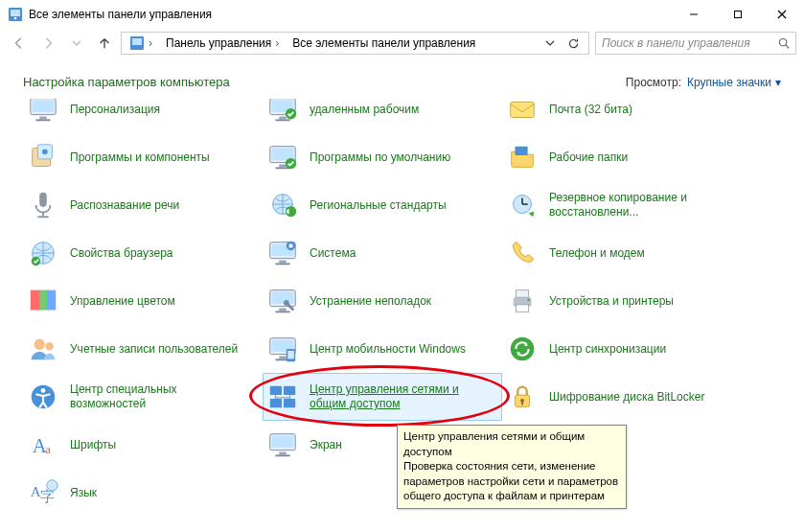  Describe the element at coordinates (782, 14) in the screenshot. I see `close-button` at that location.